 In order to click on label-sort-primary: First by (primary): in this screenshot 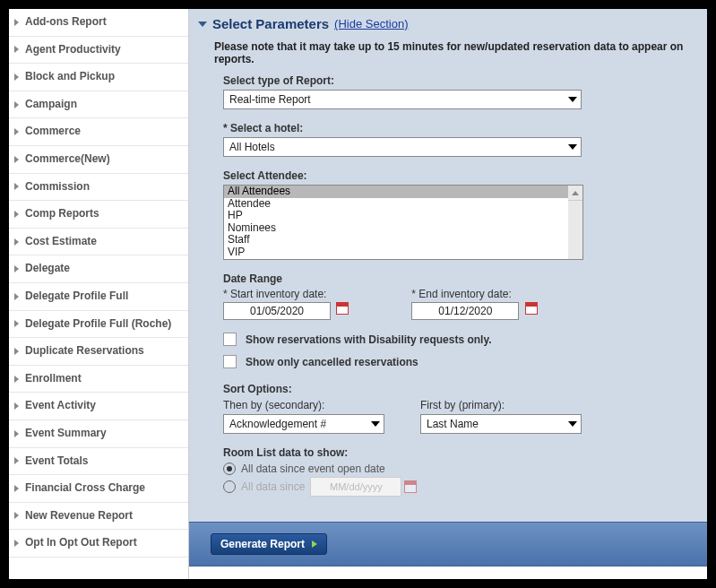, I will do `click(501, 405)`.